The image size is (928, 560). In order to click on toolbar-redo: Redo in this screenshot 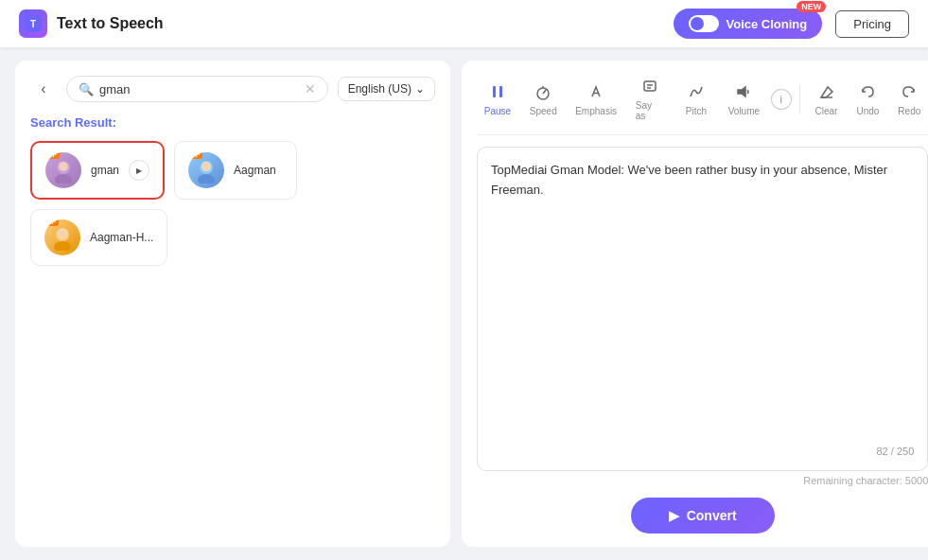, I will do `click(909, 100)`.